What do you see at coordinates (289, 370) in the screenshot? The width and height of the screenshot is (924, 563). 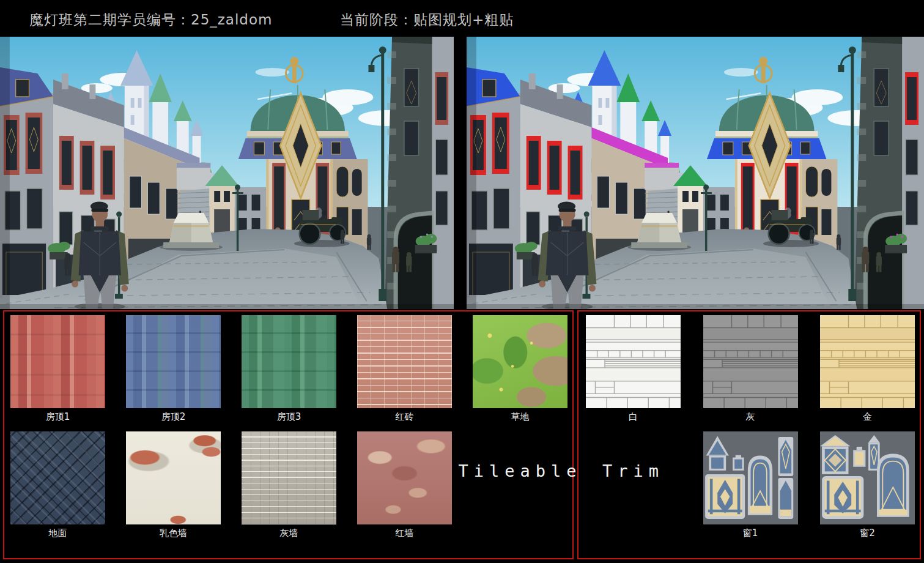 I see `texture-row: 房顶1房顶2房顶3红砖草地` at bounding box center [289, 370].